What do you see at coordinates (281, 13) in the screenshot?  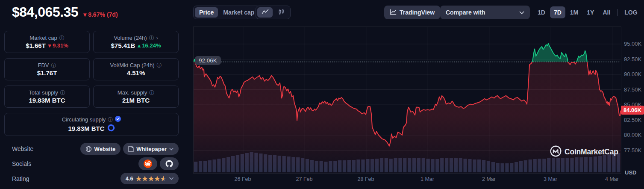 I see `candlestick-icon` at bounding box center [281, 13].